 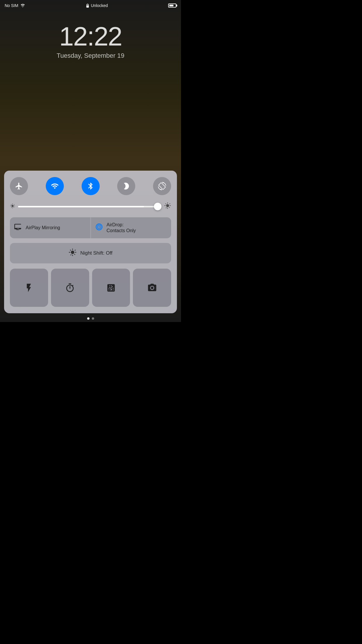 I want to click on clock-date: Tuesday, September 19, so click(x=90, y=56).